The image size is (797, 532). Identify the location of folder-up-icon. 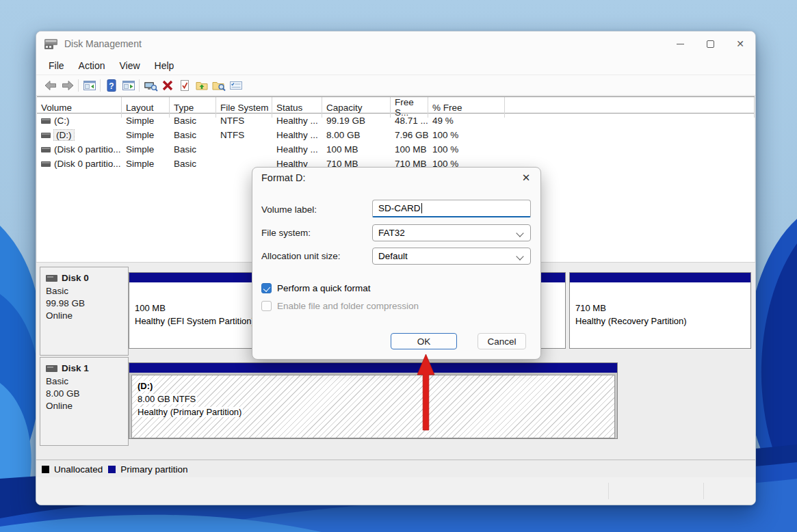
(202, 85).